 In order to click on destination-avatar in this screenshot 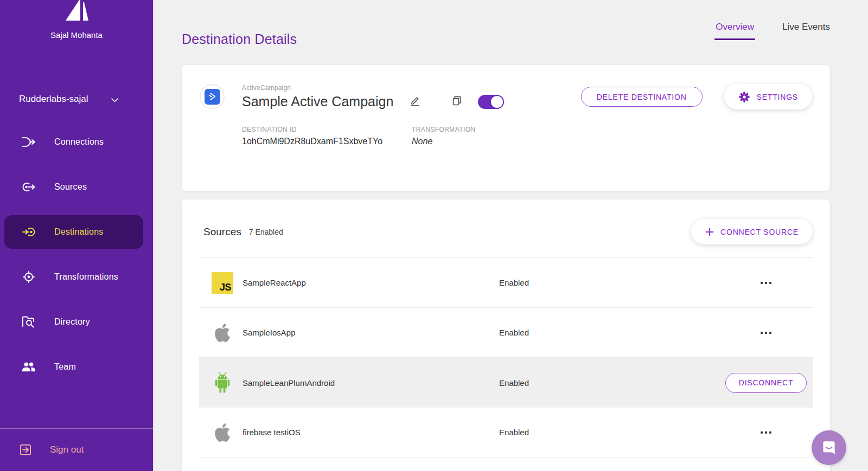, I will do `click(212, 96)`.